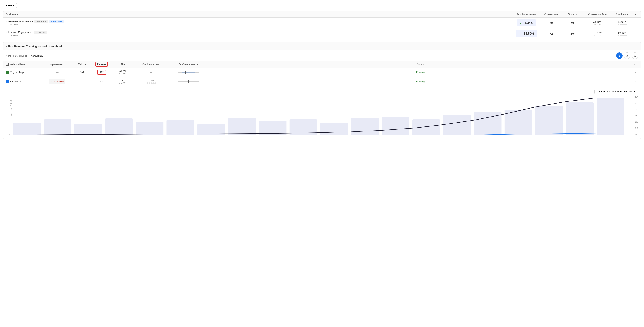 This screenshot has height=327, width=644. What do you see at coordinates (322, 25) in the screenshot?
I see `goals-table: Goal Name Best Improvement Conversions V…` at bounding box center [322, 25].